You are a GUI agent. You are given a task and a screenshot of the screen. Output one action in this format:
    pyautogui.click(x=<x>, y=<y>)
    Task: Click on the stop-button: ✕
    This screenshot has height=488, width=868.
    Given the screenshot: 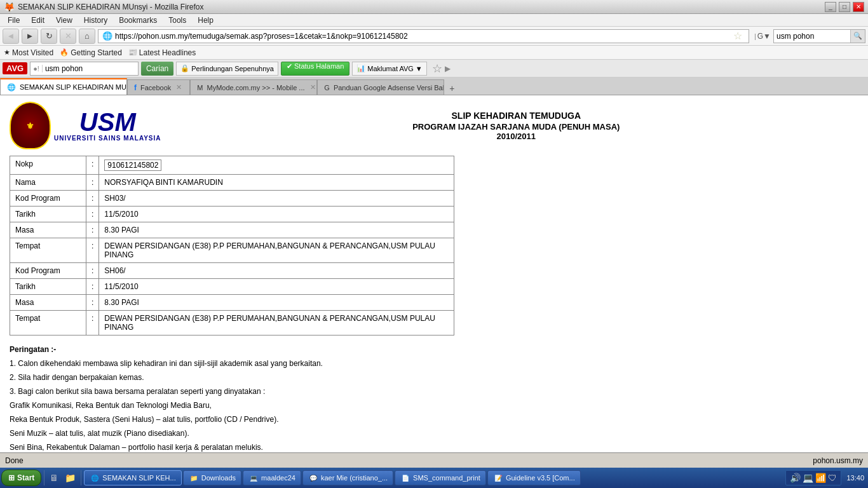 What is the action you would take?
    pyautogui.click(x=68, y=36)
    